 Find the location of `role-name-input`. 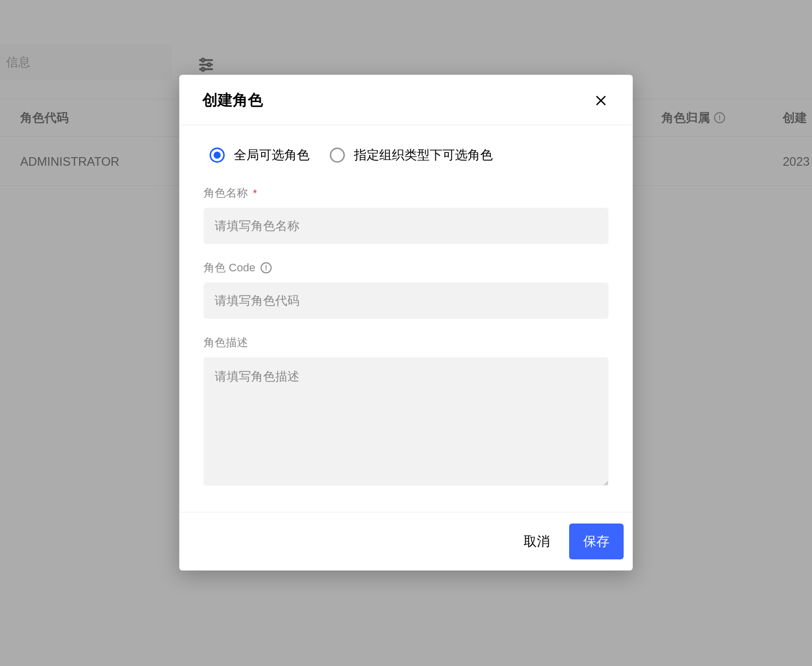

role-name-input is located at coordinates (406, 226).